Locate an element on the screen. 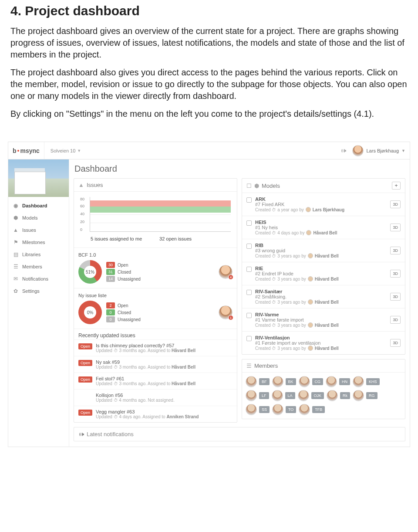 The height and width of the screenshot is (532, 418). topbar: b•msync Solveien 10 ▼ 🕪 Lars Bjørkhaug ▼ is located at coordinates (209, 151).